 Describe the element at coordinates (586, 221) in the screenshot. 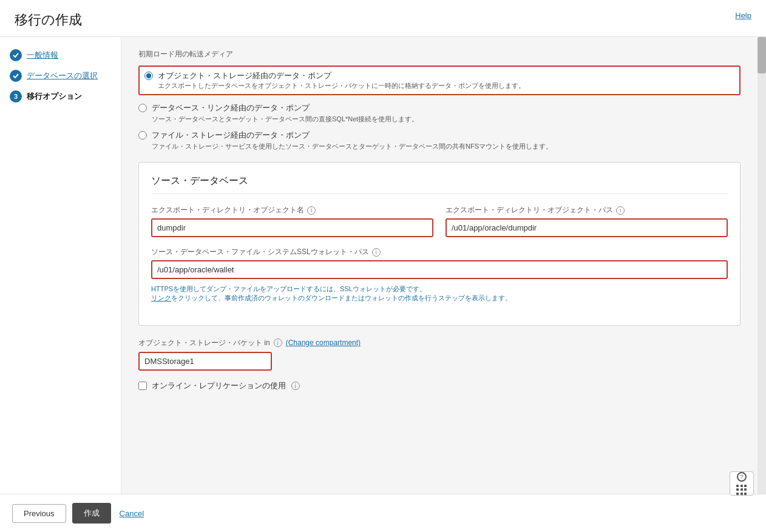

I see `export-dir-path-field: エクスポート・ディレクトリ・オブジェクト・パス i` at that location.